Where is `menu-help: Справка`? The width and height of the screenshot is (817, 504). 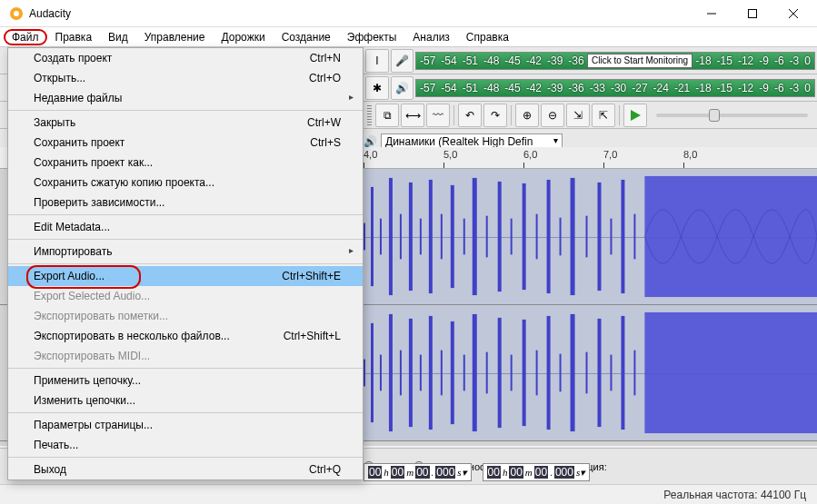 menu-help: Справка is located at coordinates (487, 37).